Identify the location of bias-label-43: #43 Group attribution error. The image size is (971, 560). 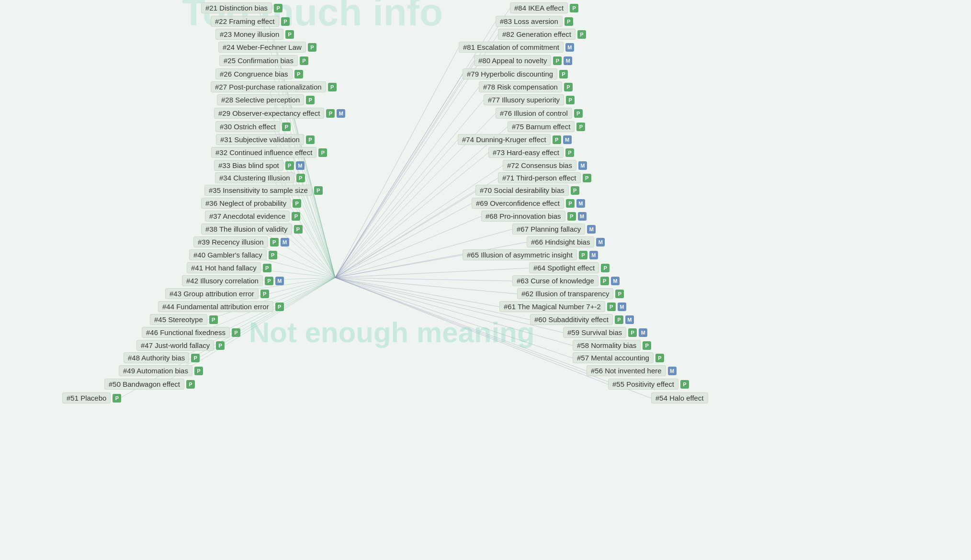
(212, 294).